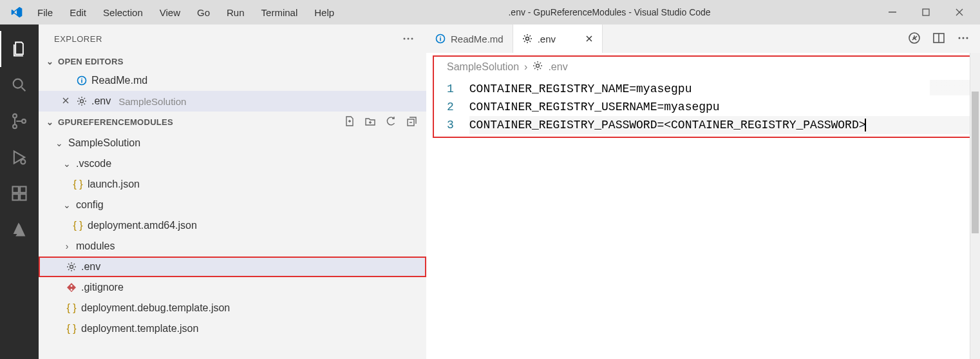  I want to click on vertical-scrollbar, so click(975, 206).